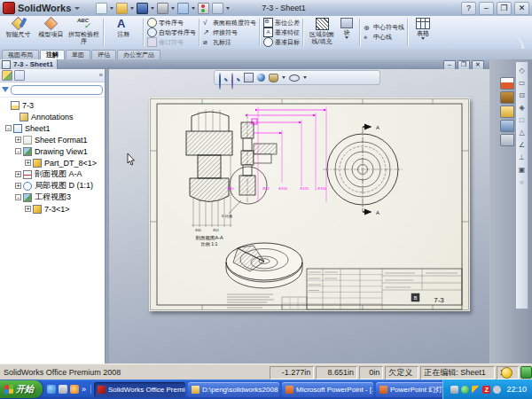 This screenshot has width=532, height=399. Describe the element at coordinates (232, 82) in the screenshot. I see `zoom-to-area-icon` at that location.